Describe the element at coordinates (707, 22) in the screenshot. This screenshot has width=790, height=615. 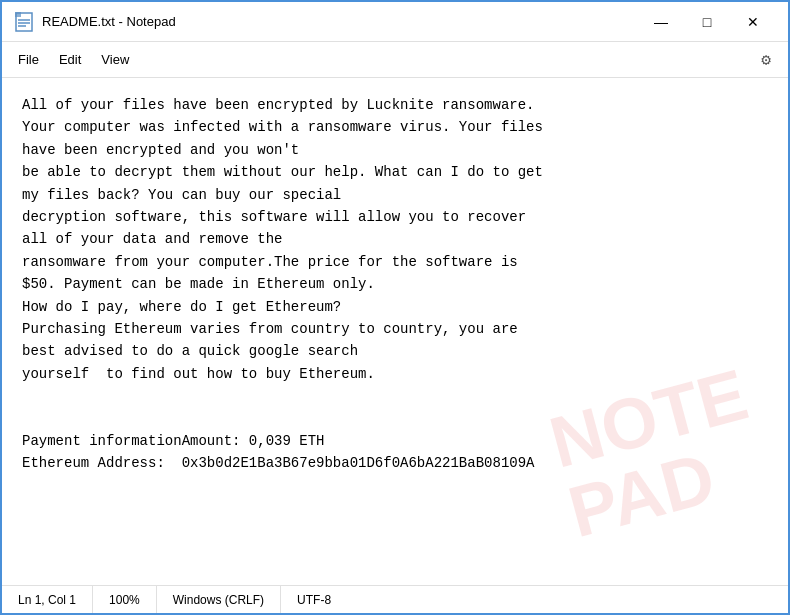
I see `window-controls: — □ ✕` at that location.